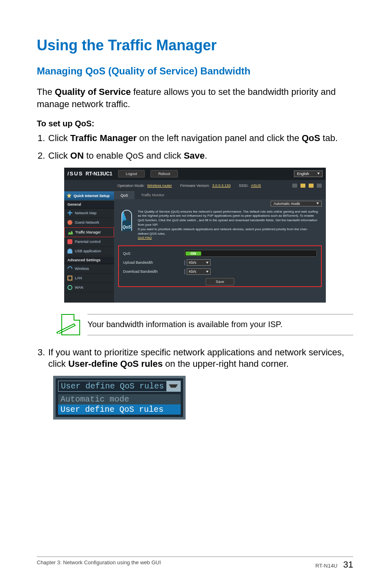 The width and height of the screenshot is (390, 588). I want to click on wan-label: WAN, so click(79, 287).